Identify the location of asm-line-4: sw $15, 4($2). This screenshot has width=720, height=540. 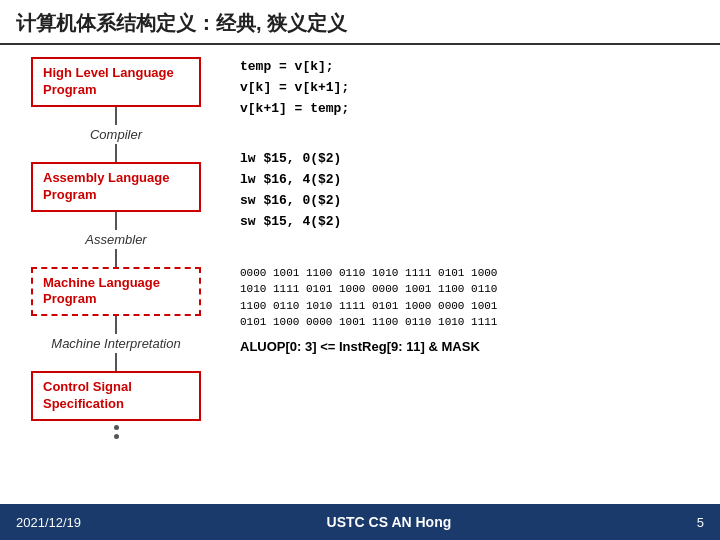
(472, 222).